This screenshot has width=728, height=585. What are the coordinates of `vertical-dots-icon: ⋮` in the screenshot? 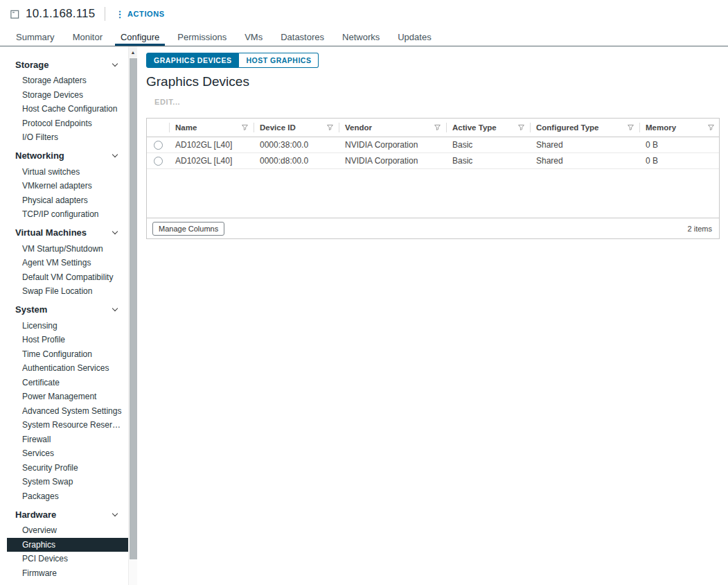 It's located at (120, 14).